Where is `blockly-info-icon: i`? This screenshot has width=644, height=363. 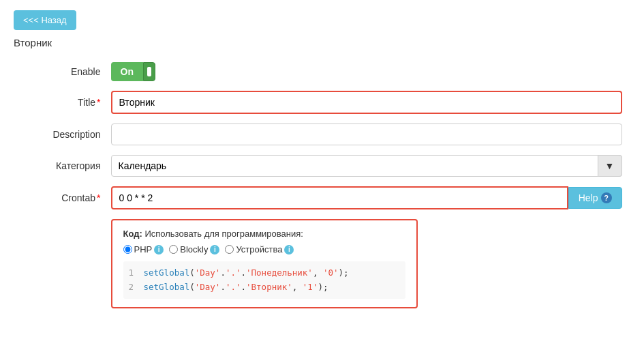 blockly-info-icon: i is located at coordinates (215, 250).